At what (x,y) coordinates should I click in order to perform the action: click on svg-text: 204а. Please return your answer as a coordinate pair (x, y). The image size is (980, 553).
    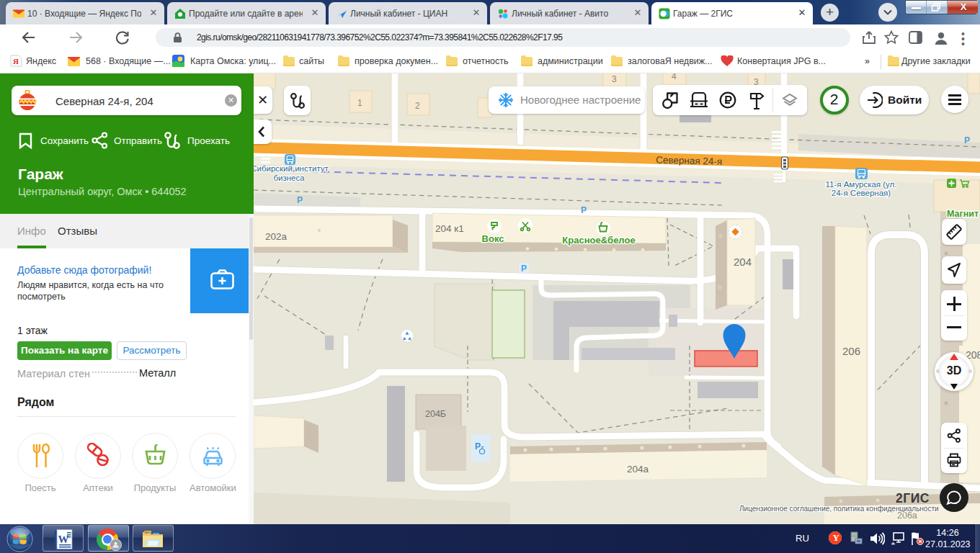
    Looking at the image, I should click on (638, 469).